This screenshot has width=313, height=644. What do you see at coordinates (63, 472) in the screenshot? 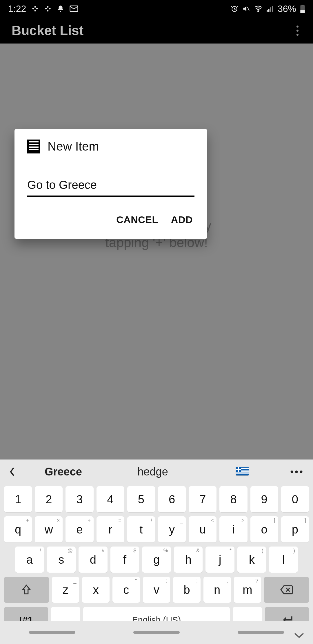
I see `suggestion-item: Greece` at bounding box center [63, 472].